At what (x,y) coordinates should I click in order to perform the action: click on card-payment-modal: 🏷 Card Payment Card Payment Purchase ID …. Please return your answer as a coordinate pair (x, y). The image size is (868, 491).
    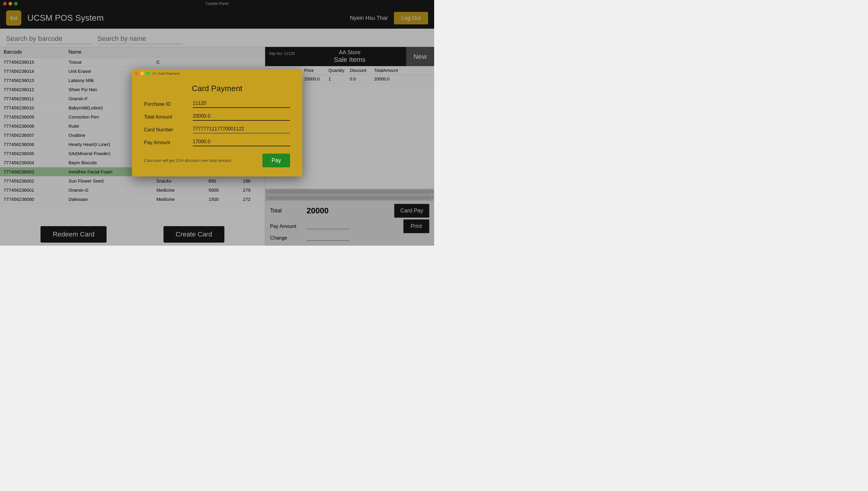
    Looking at the image, I should click on (217, 123).